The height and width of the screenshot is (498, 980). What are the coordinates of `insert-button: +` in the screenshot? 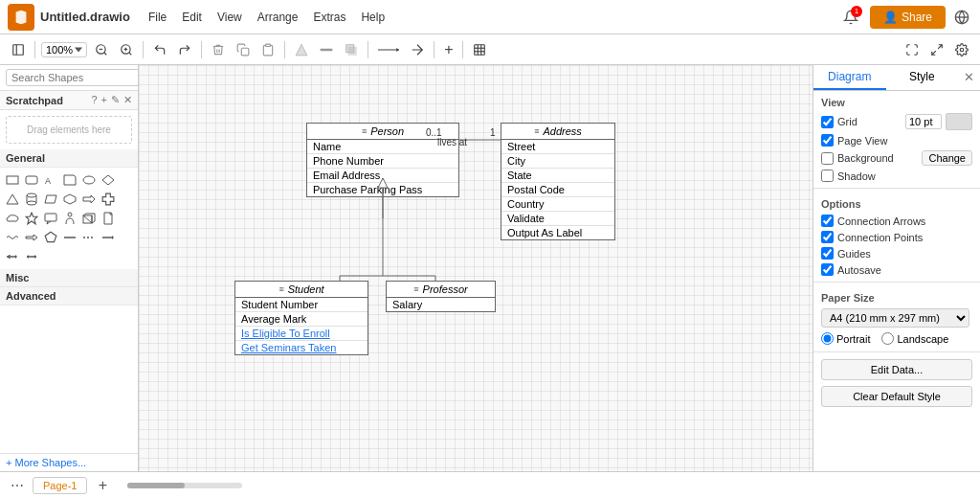 It's located at (448, 50).